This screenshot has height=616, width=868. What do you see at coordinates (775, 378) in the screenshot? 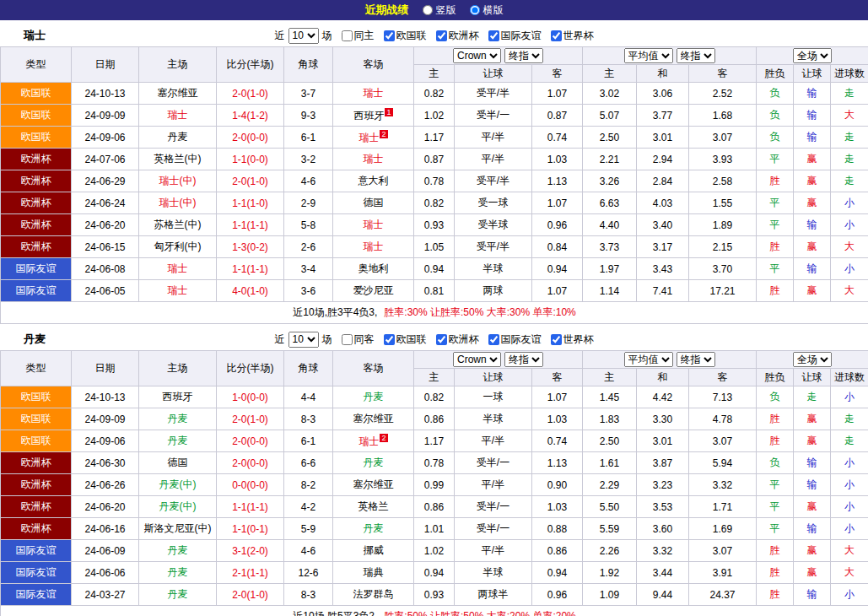
I see `sub-column-header: 胜负` at bounding box center [775, 378].